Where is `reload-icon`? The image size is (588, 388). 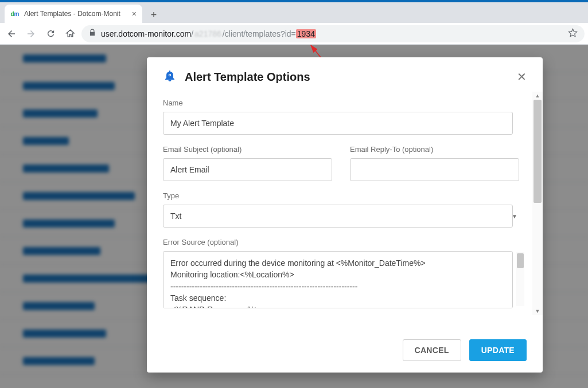
reload-icon is located at coordinates (50, 33).